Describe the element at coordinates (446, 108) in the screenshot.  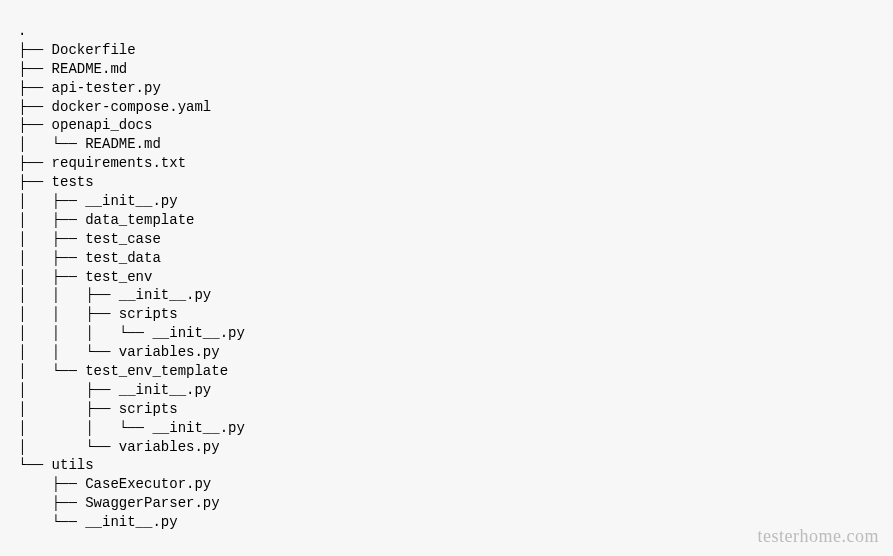
I see `tree-line: ├── docker-compose.yaml` at that location.